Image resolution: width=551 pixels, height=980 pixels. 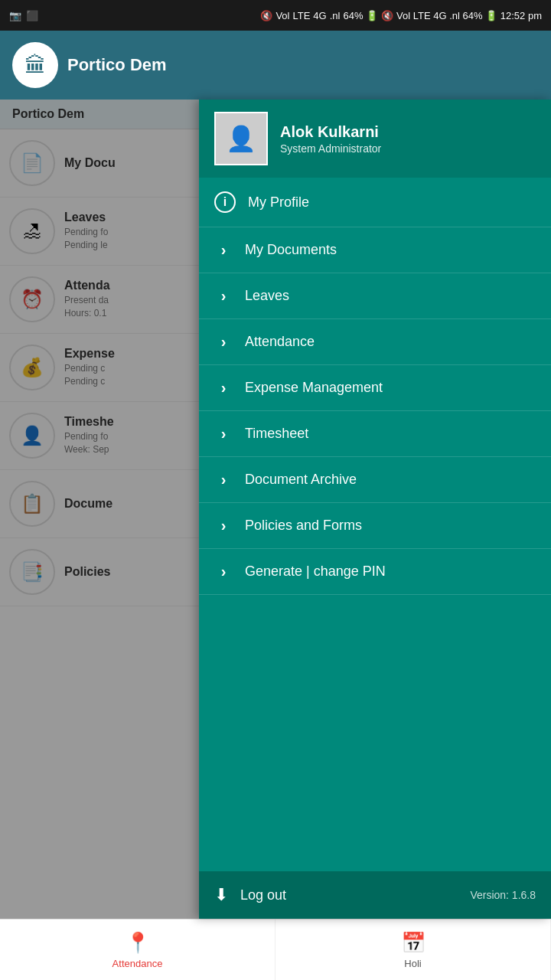 What do you see at coordinates (138, 943) in the screenshot?
I see `attendance-nav-icon: 📍` at bounding box center [138, 943].